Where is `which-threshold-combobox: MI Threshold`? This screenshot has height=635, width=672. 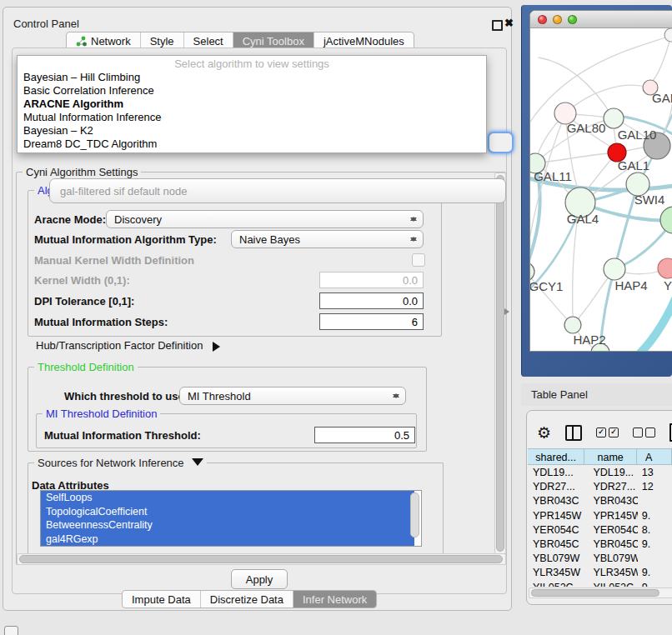 which-threshold-combobox: MI Threshold is located at coordinates (293, 396).